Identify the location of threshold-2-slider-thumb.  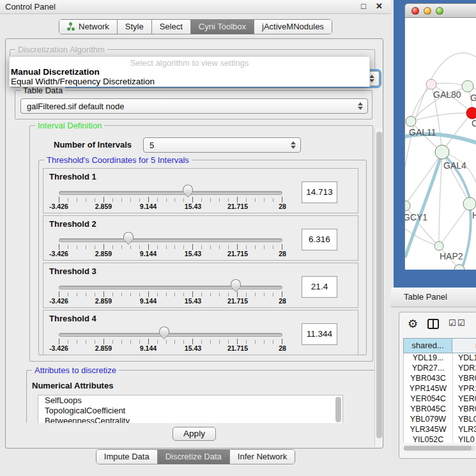
(128, 236).